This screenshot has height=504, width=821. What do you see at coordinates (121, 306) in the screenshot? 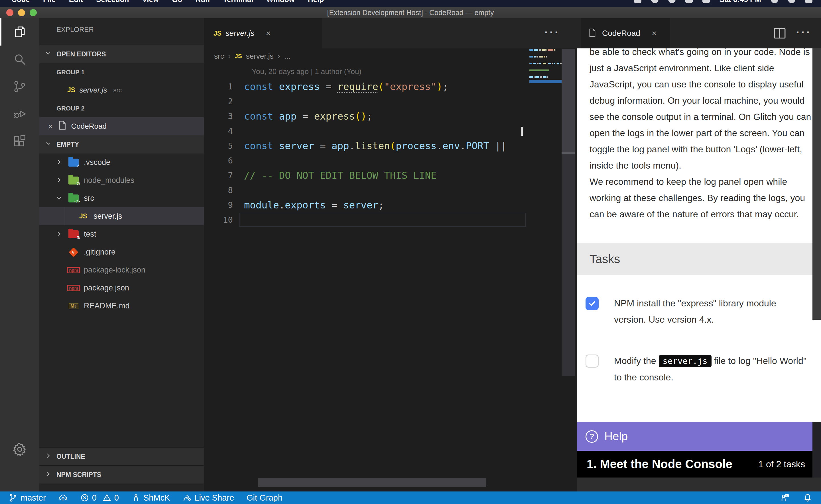
I see `tree-item-readme: M↓ README.md` at bounding box center [121, 306].